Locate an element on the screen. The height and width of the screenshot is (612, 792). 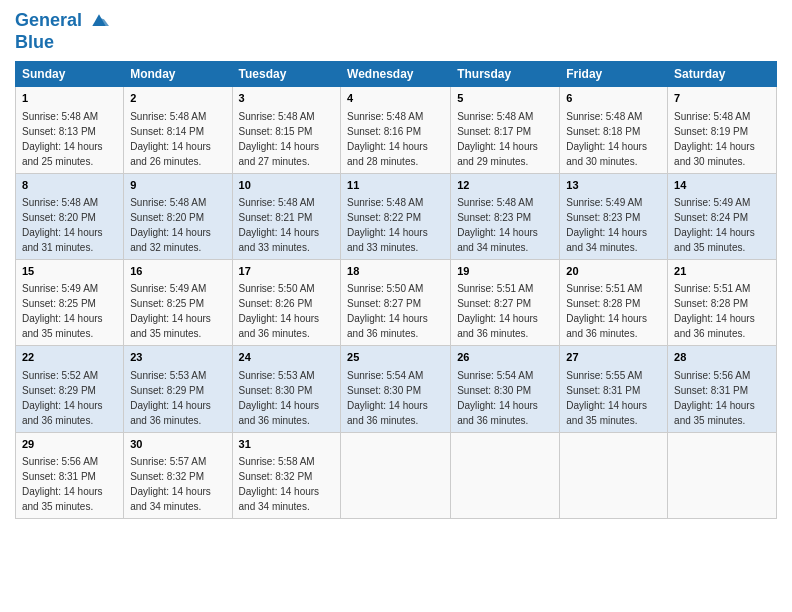
calendar-cell: 24Sunrise: 5:53 AMSunset: 8:30 PMDayligh… is located at coordinates (286, 389).